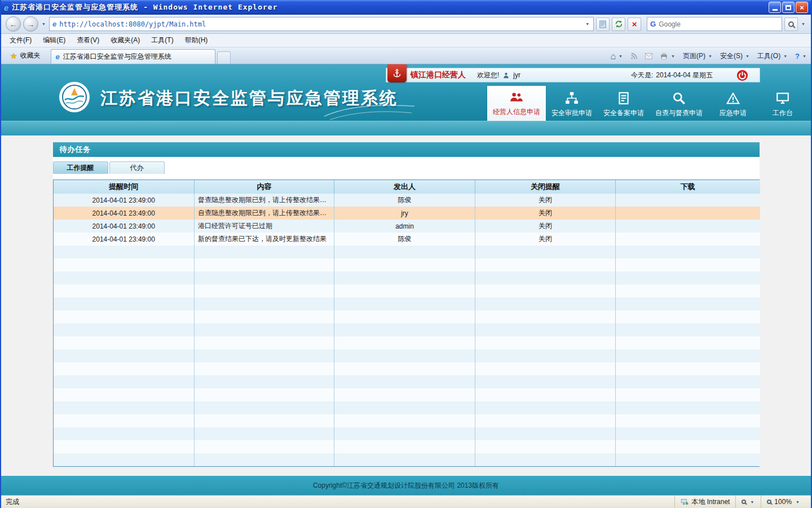 The height and width of the screenshot is (508, 812). I want to click on cell-content: 新的督查结果已下达，请及时更新整改结果, so click(264, 239).